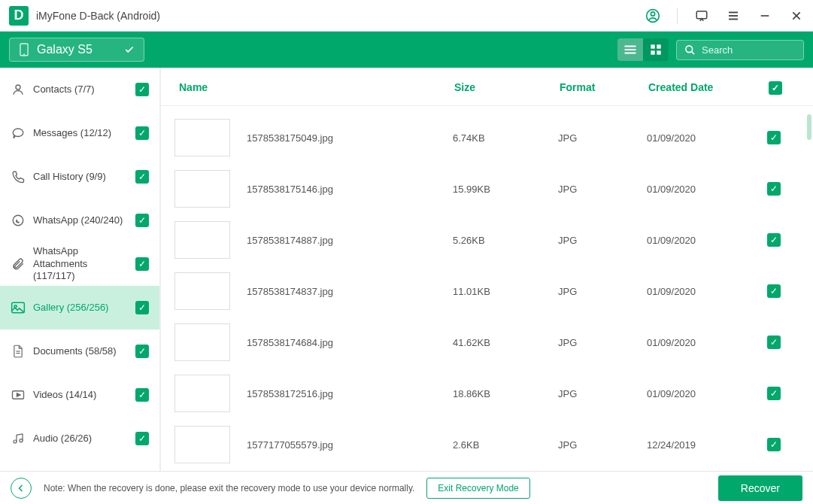 The image size is (813, 504). What do you see at coordinates (80, 264) in the screenshot?
I see `sidebar-item-attach: WhatsApp Attachments (117/117)✓` at bounding box center [80, 264].